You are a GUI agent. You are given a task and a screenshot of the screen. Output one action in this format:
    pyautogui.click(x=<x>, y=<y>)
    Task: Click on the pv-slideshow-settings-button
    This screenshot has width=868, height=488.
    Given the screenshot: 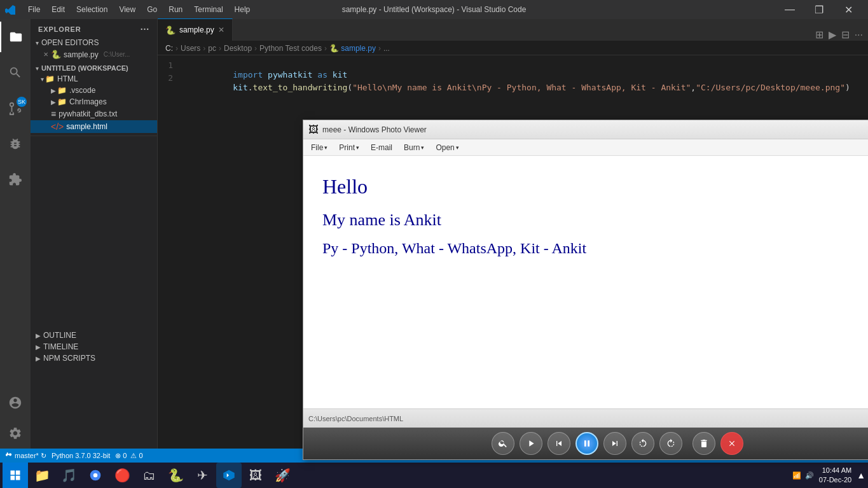 What is the action you would take?
    pyautogui.click(x=531, y=443)
    